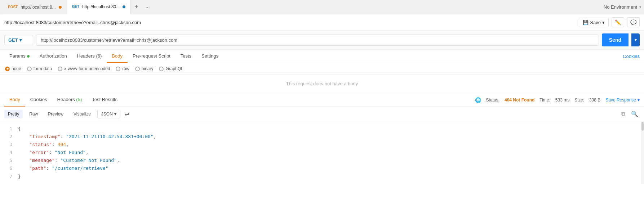  What do you see at coordinates (622, 7) in the screenshot?
I see `environment-selector: No Environment ▾` at bounding box center [622, 7].